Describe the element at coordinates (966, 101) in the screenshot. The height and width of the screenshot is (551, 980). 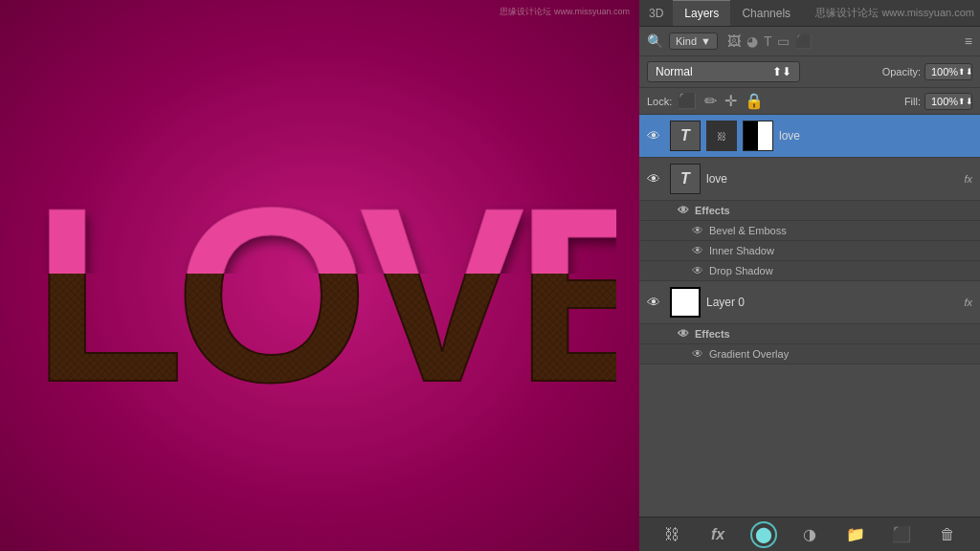
I see `fill-arrows-icon: ⬆⬇` at that location.